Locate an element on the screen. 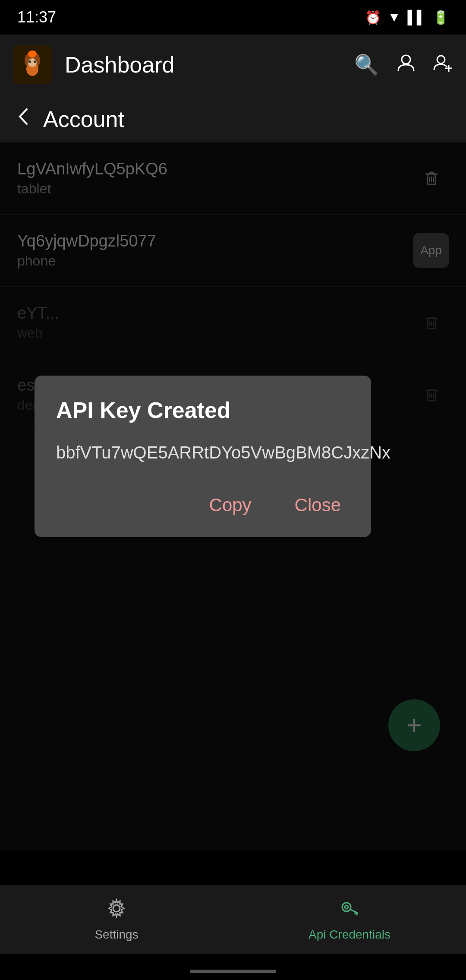  bottom-nav-settings: Settings is located at coordinates (116, 920).